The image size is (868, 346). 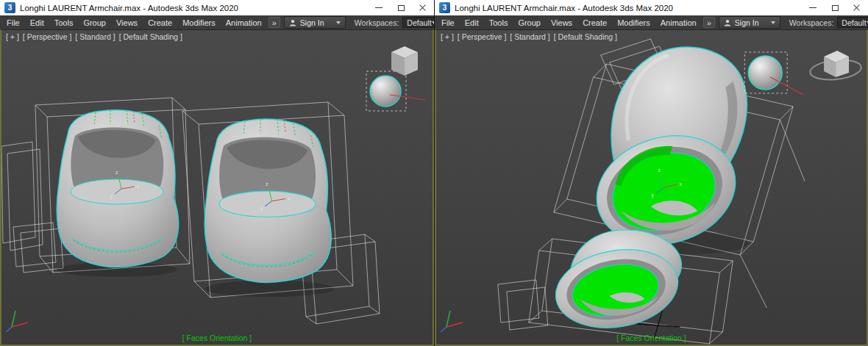 What do you see at coordinates (616, 284) in the screenshot?
I see `armchair-object-bottom` at bounding box center [616, 284].